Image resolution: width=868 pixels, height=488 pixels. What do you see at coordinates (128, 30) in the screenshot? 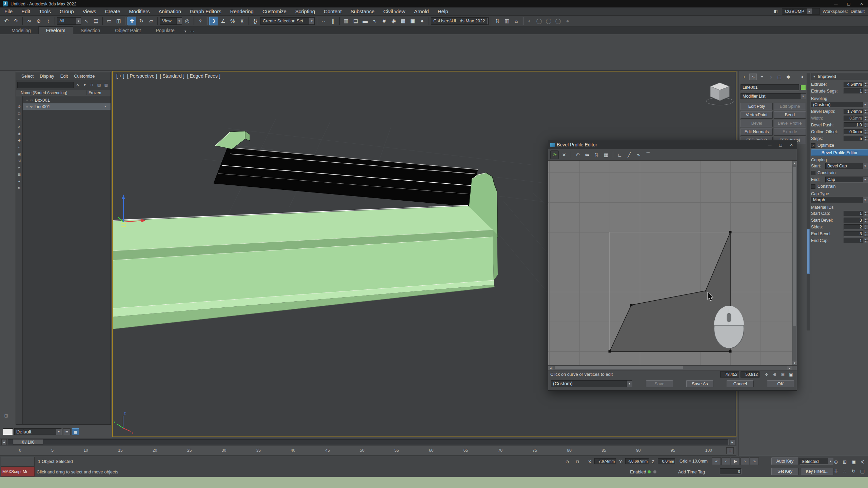
I see `ribbon-tab-object-paint: Object Paint` at bounding box center [128, 30].